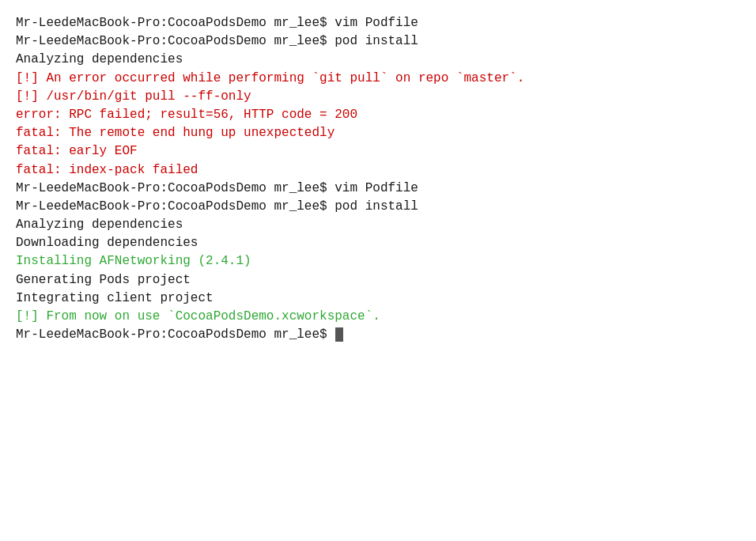 This screenshot has height=541, width=756. Describe the element at coordinates (378, 96) in the screenshot. I see `terminal-line: [!] /usr/bin/git pull --ff-only` at that location.